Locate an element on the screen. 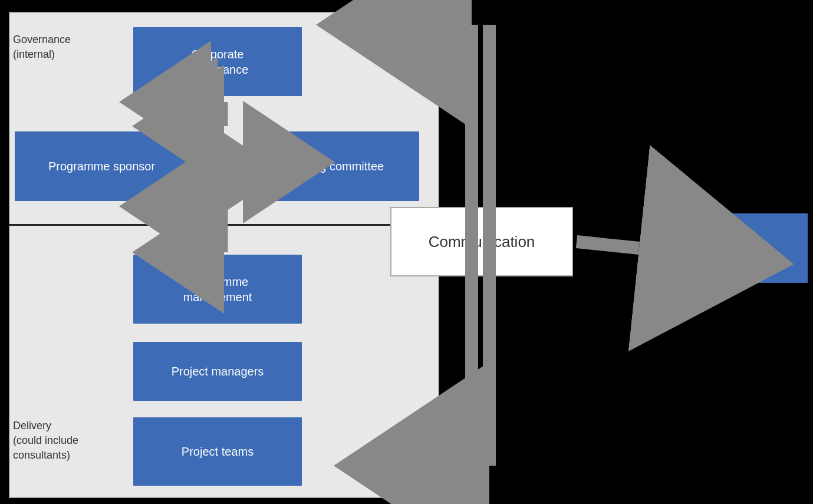  corporate-governance-box: Corporate governance is located at coordinates (218, 61).